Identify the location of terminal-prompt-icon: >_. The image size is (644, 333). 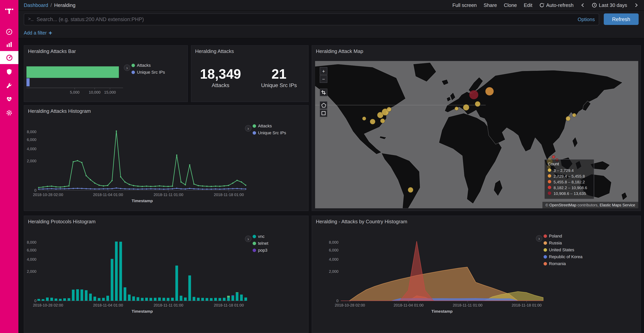
(31, 19).